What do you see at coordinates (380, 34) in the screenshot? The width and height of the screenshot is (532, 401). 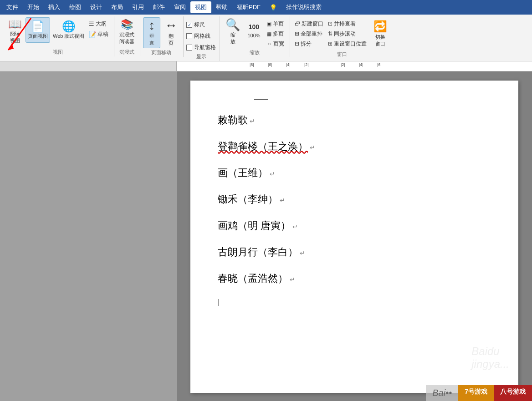 I see `switch-window-button: 🔁 切换 窗口` at bounding box center [380, 34].